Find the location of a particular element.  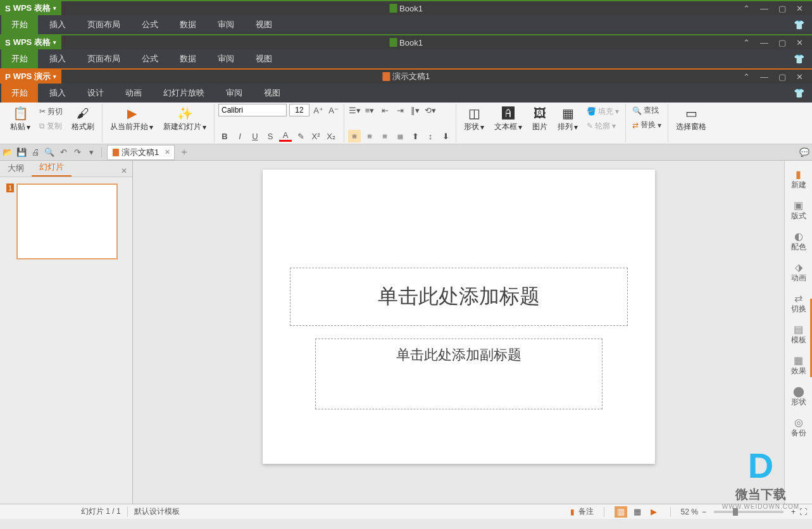

font-size-input is located at coordinates (299, 110).